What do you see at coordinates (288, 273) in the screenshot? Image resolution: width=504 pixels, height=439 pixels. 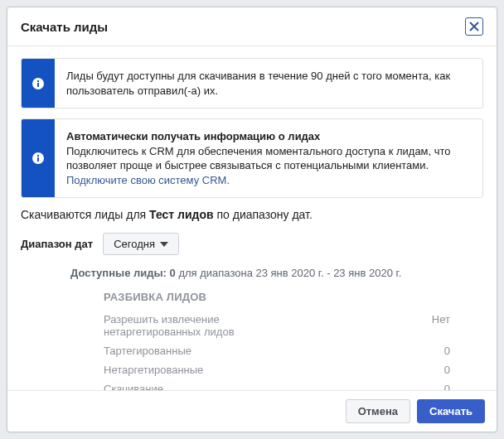 I see `available-suffix: для диапазона 23 янв 2020 г. - 23 янв 20…` at bounding box center [288, 273].